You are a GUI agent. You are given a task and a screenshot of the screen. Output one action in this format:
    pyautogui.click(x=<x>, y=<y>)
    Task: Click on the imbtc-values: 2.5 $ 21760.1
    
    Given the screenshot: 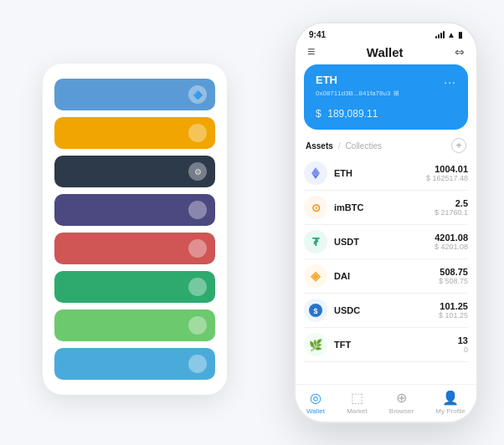 What is the action you would take?
    pyautogui.click(x=451, y=207)
    